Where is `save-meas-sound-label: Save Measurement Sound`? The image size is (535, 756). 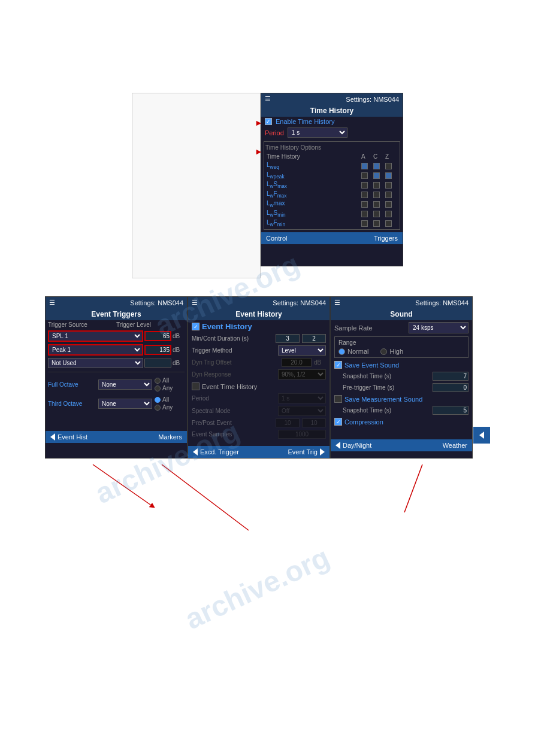
save-meas-sound-label: Save Measurement Sound is located at coordinates (383, 399).